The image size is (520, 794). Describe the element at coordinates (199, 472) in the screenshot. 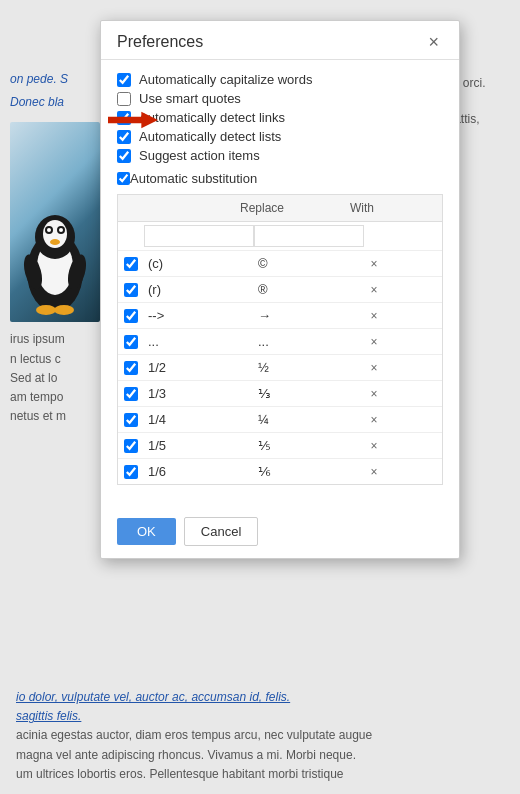

I see `replace-cell: 1/6` at that location.